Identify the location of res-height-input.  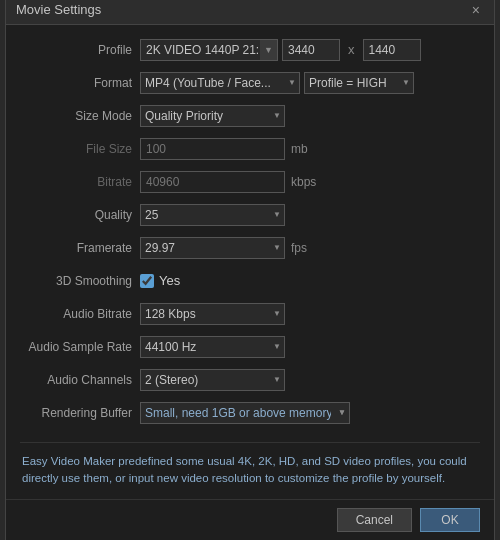
(392, 50).